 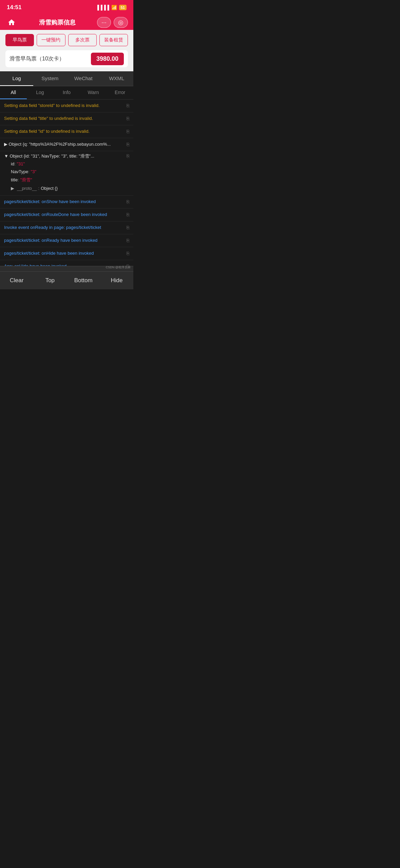 I want to click on bottom-toolbar: Clear Top Bottom Hide, so click(x=66, y=281).